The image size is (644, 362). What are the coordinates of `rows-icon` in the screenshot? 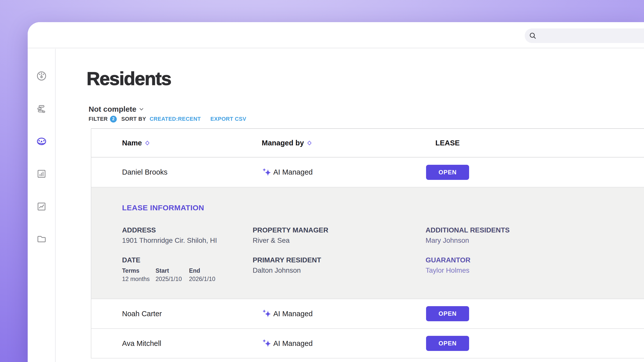 It's located at (42, 109).